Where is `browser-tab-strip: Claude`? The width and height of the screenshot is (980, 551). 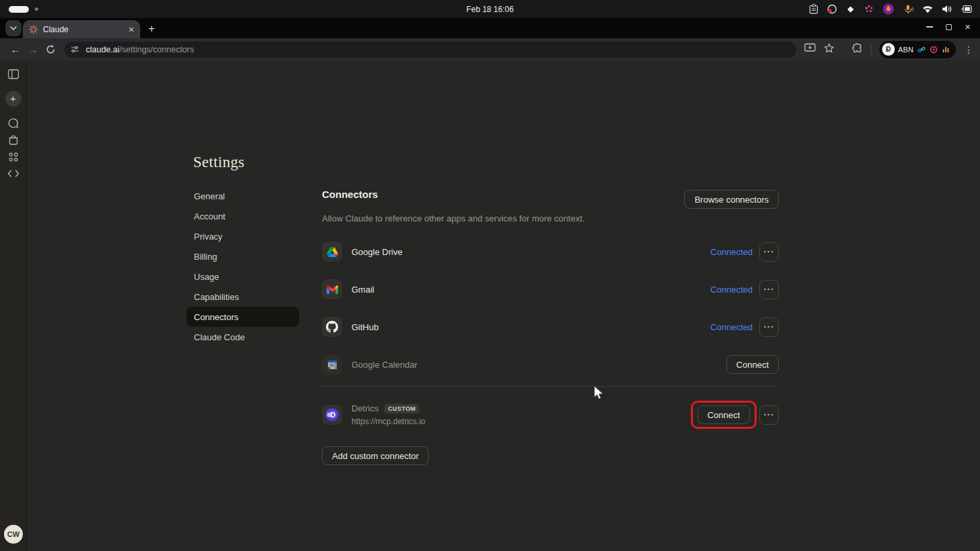
browser-tab-strip: Claude is located at coordinates (490, 28).